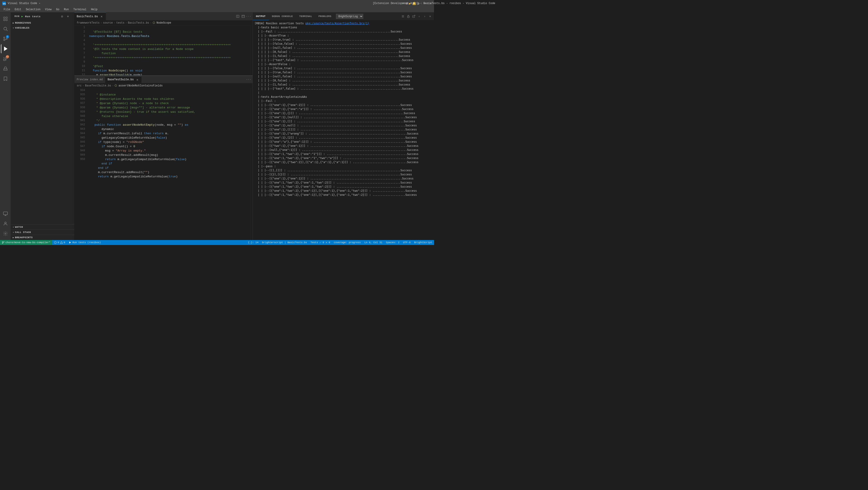  What do you see at coordinates (121, 80) in the screenshot?
I see `tab-basetestsuite-label: BaseTestSuite.bs` at bounding box center [121, 80].